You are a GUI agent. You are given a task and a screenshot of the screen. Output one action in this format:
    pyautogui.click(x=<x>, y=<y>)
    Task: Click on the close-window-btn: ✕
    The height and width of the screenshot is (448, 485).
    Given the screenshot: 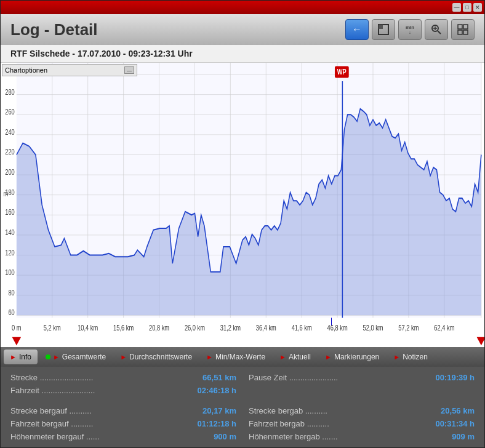 What is the action you would take?
    pyautogui.click(x=478, y=7)
    